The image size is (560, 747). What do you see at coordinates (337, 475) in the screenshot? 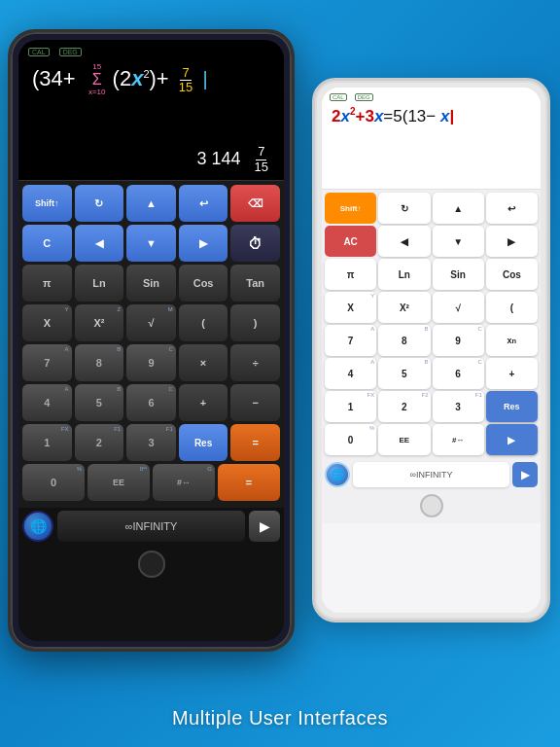
I see `white-globe-button: 🌐` at bounding box center [337, 475].